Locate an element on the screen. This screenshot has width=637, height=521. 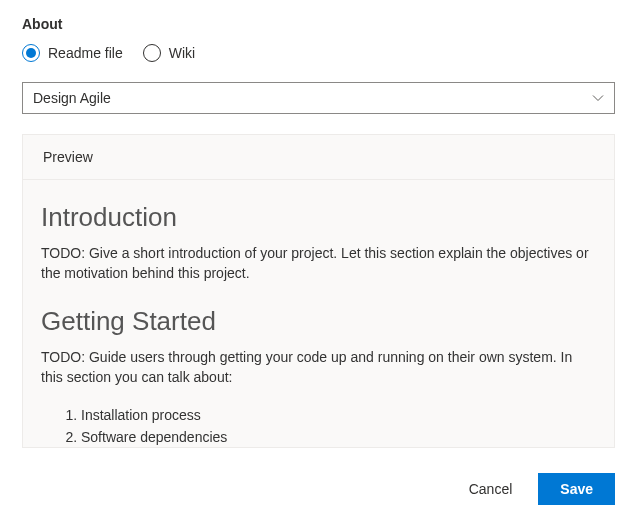
radio-readme-label: Readme file is located at coordinates (86, 53).